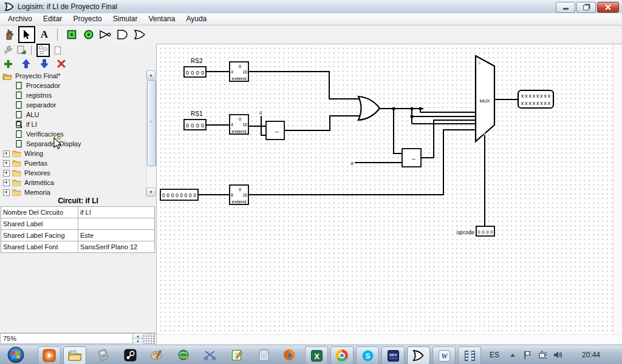  Describe the element at coordinates (485, 98) in the screenshot. I see `multiplexer: 0 MUX` at that location.